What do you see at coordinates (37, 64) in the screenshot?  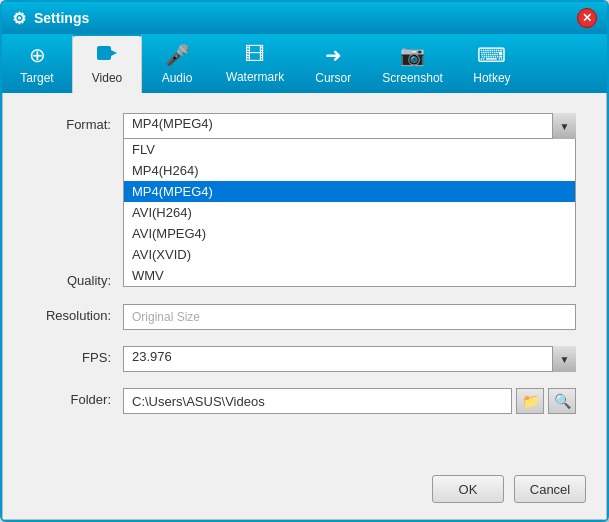 I see `tab-target: ⊕ Target` at bounding box center [37, 64].